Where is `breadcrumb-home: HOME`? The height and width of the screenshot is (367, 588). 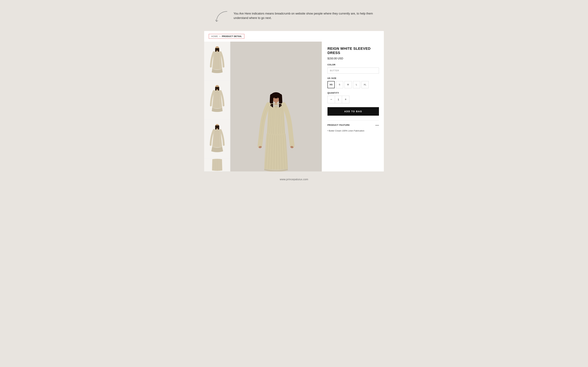 breadcrumb-home: HOME is located at coordinates (215, 36).